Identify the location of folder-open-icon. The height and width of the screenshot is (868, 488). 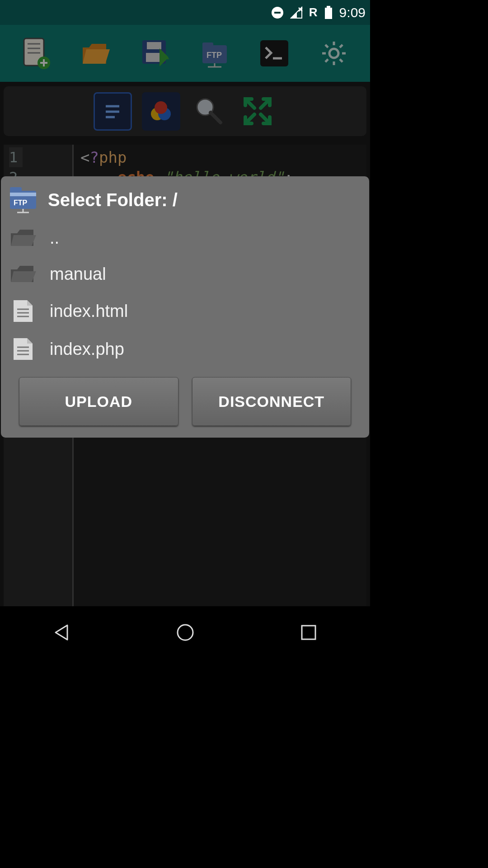
(23, 238).